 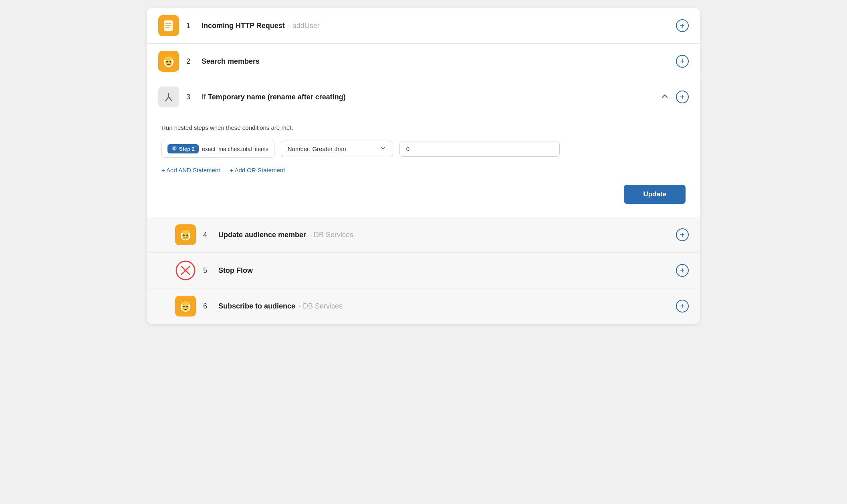 I want to click on step-4-actions: +, so click(x=682, y=235).